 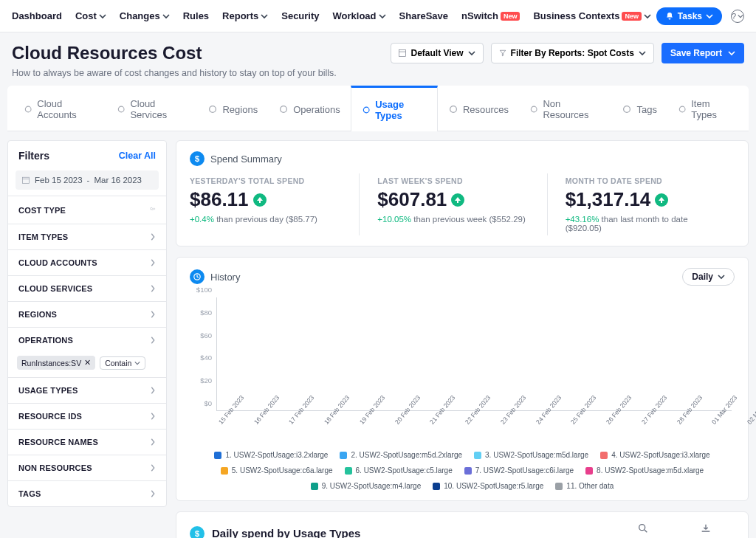 What do you see at coordinates (424, 16) in the screenshot?
I see `nav-item-sharesave: ShareSave` at bounding box center [424, 16].